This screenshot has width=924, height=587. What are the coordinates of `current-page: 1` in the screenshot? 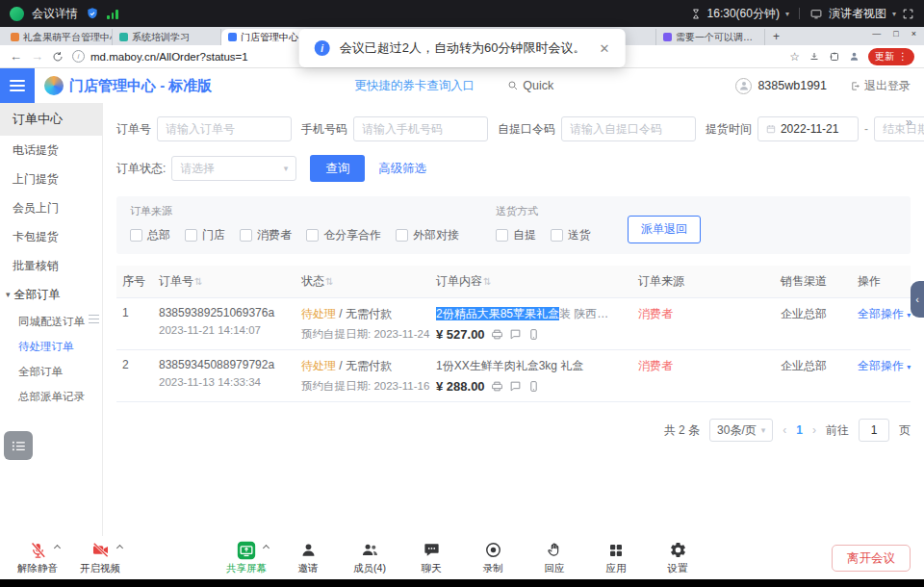 It's located at (799, 430).